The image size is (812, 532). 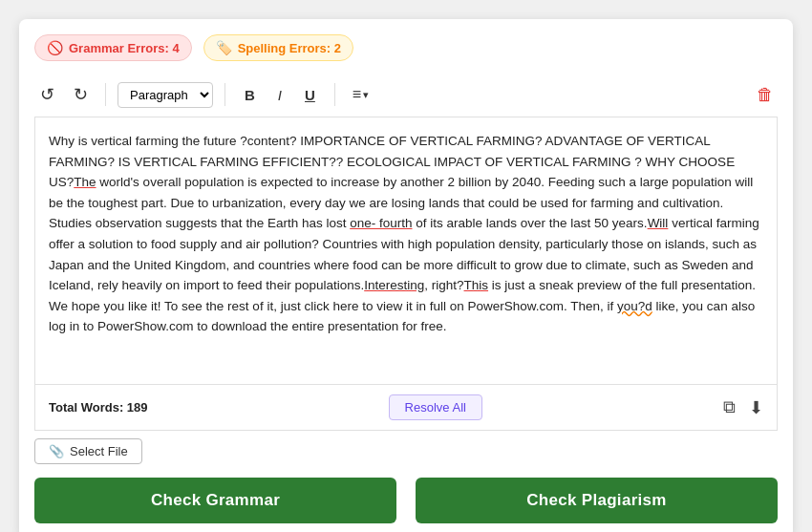 What do you see at coordinates (394, 285) in the screenshot?
I see `editor-text-interesting: Interesting` at bounding box center [394, 285].